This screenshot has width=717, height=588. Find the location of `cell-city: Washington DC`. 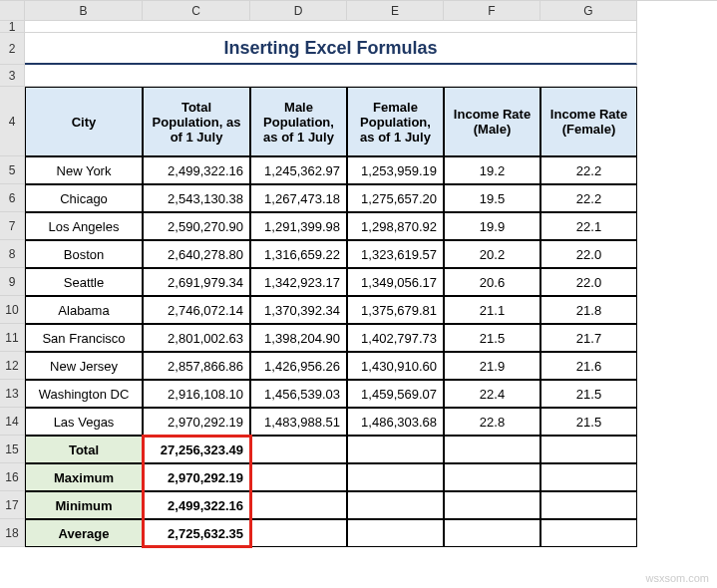

cell-city: Washington DC is located at coordinates (84, 394).